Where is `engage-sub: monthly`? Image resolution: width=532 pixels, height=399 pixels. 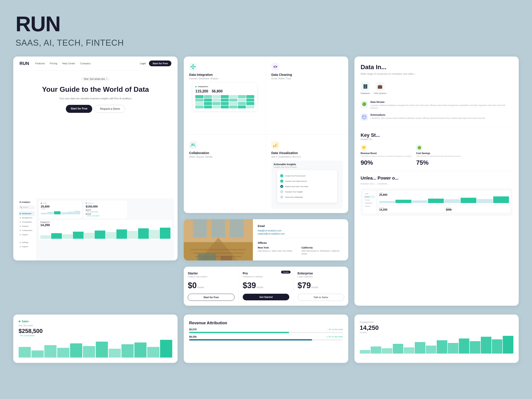
engage-sub: monthly is located at coordinates (437, 332).